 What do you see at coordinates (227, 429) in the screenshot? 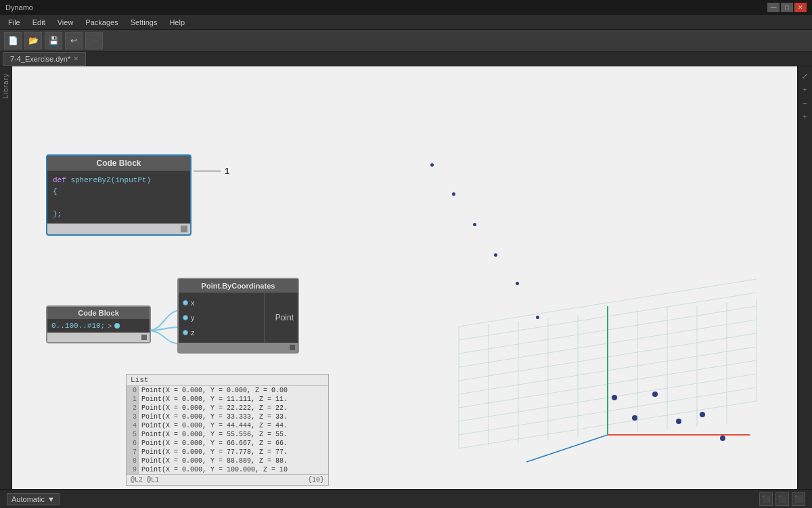
I see `output-list-panel: List 0 Point(X = 0.000, Y = 0.000, Z = 0…` at bounding box center [227, 429].